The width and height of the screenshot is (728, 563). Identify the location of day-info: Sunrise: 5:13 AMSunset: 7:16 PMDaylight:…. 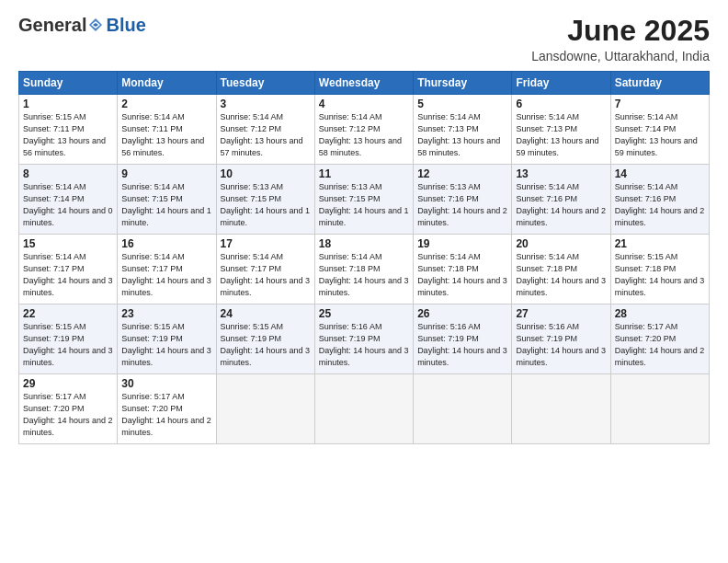
(462, 205).